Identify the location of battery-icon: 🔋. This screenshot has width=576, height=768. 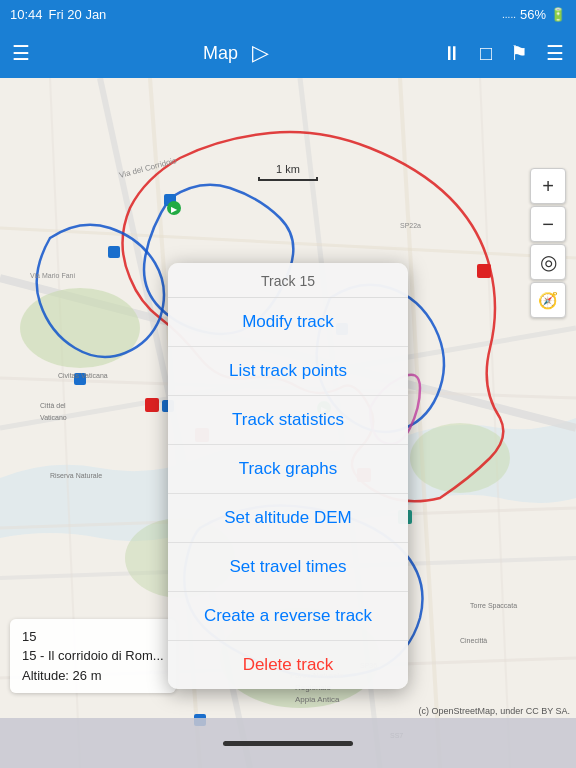
(558, 14).